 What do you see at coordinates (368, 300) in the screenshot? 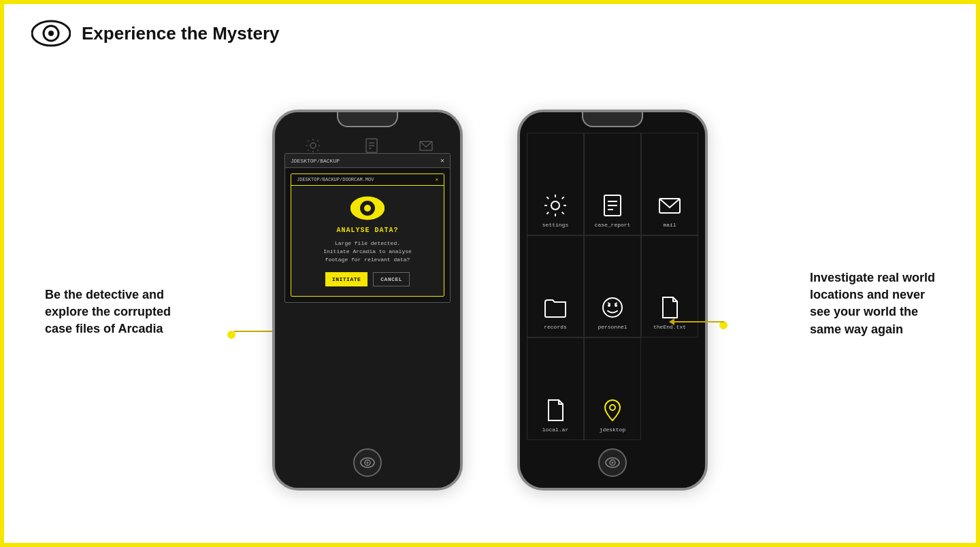
I see `phone-1: settings case_report m` at bounding box center [368, 300].